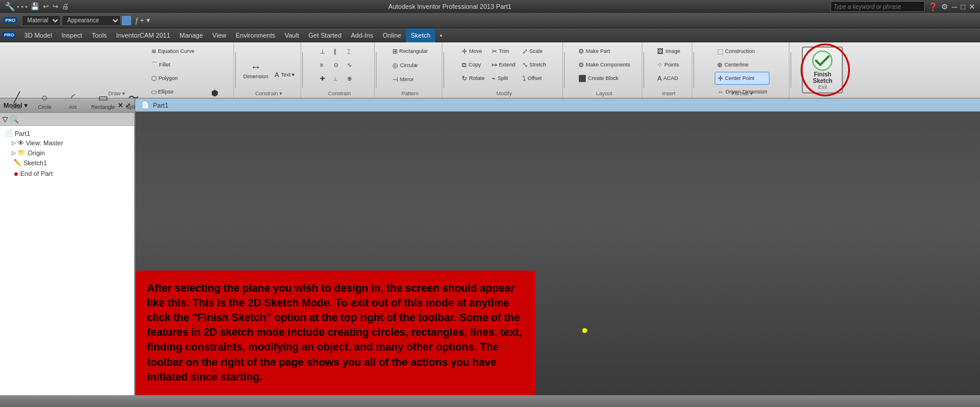  Describe the element at coordinates (71, 143) in the screenshot. I see `tree-item-view: ▷ 👁 View: Master` at that location.